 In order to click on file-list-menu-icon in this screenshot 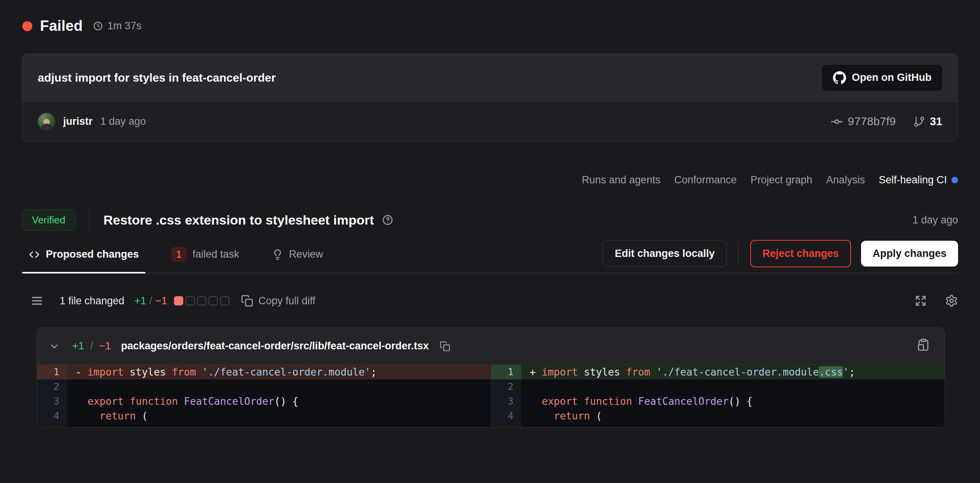, I will do `click(37, 301)`.